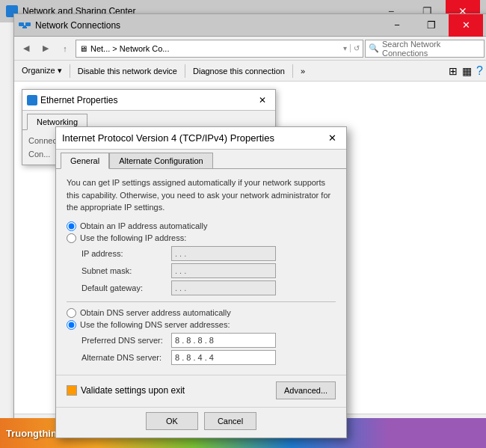 The height and width of the screenshot is (448, 486). Describe the element at coordinates (172, 421) in the screenshot. I see `ok-button: OK` at that location.